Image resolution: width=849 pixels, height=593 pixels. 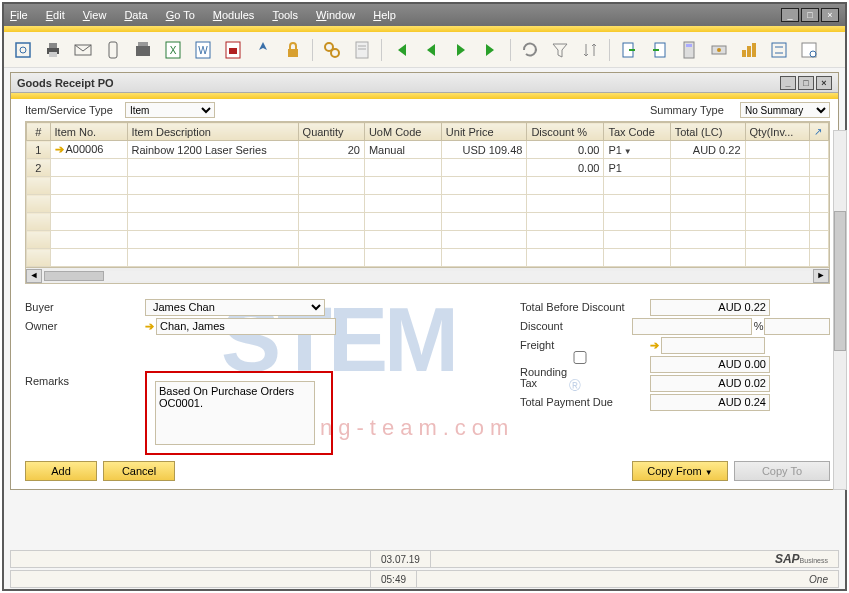 What do you see at coordinates (566, 132) in the screenshot?
I see `col-disc: Discount %` at bounding box center [566, 132].